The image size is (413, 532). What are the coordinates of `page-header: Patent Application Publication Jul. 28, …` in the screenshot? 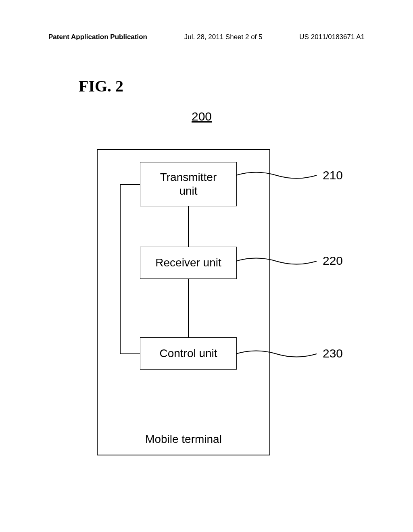 It's located at (206, 37).